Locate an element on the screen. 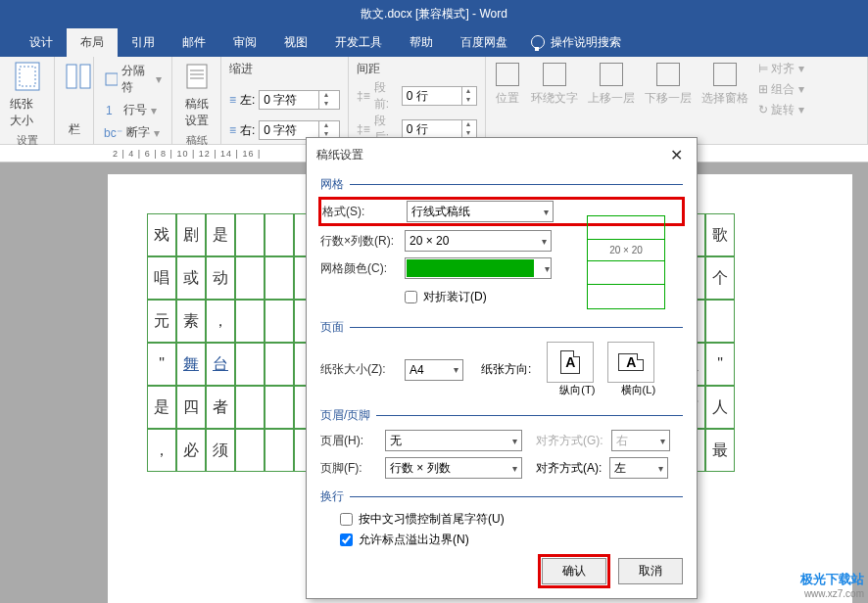 The width and height of the screenshot is (868, 603). ribbon: 纸张大小 设置 栏 分隔符 ▾ 1行号 ▾ bc⁻ 断字 ▾ 稿纸 设置 稿纸 … is located at coordinates (434, 101).